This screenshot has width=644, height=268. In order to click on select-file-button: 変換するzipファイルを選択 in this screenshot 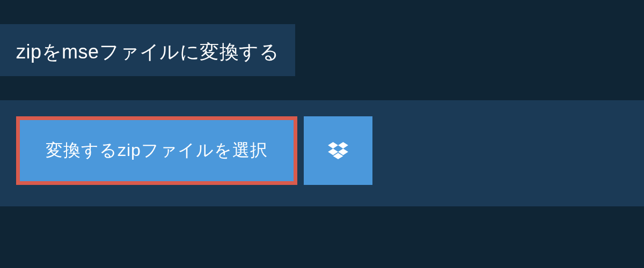, I will do `click(157, 151)`.